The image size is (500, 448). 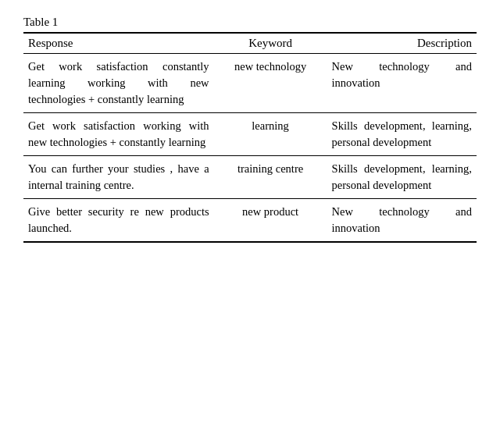 What do you see at coordinates (119, 44) in the screenshot?
I see `column-header-response: Response` at bounding box center [119, 44].